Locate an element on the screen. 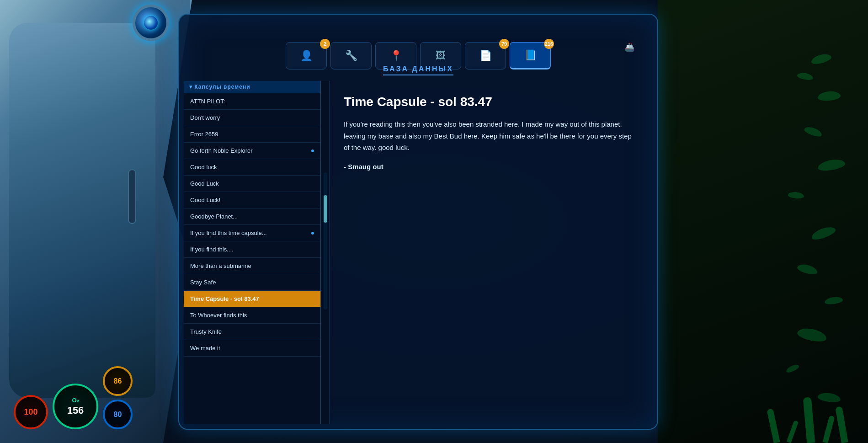 The width and height of the screenshot is (868, 443). o2-container: O₂ 156 is located at coordinates (75, 406).